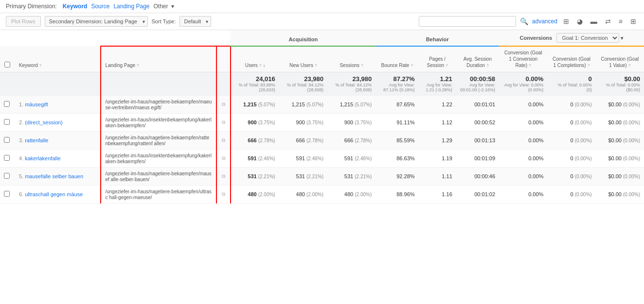 The image size is (644, 304). I want to click on pie-chart-button: ◕, so click(580, 21).